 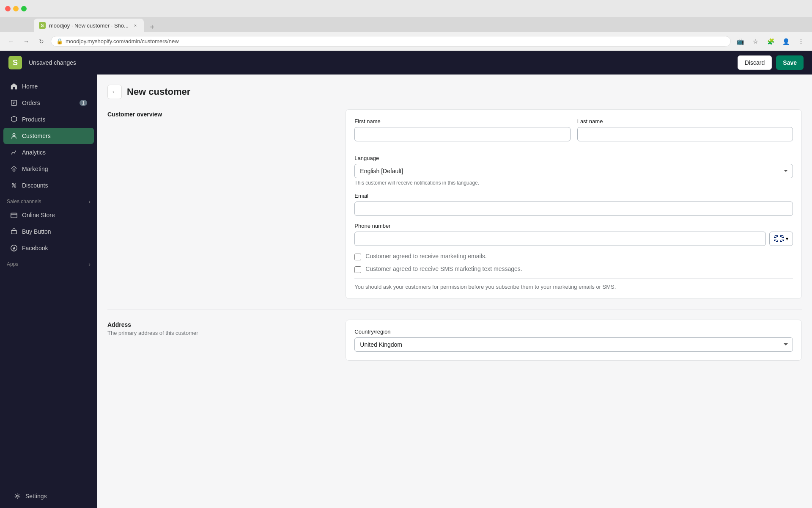 I want to click on last-name-input, so click(x=685, y=134).